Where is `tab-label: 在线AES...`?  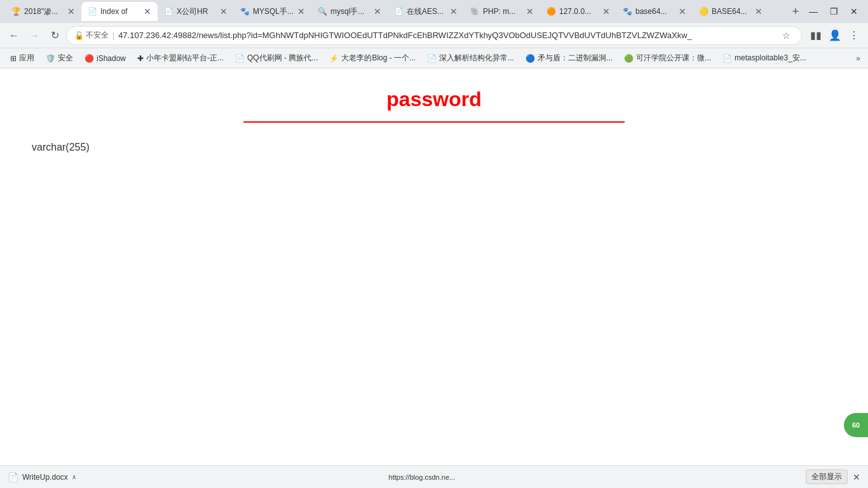
tab-label: 在线AES... is located at coordinates (426, 11).